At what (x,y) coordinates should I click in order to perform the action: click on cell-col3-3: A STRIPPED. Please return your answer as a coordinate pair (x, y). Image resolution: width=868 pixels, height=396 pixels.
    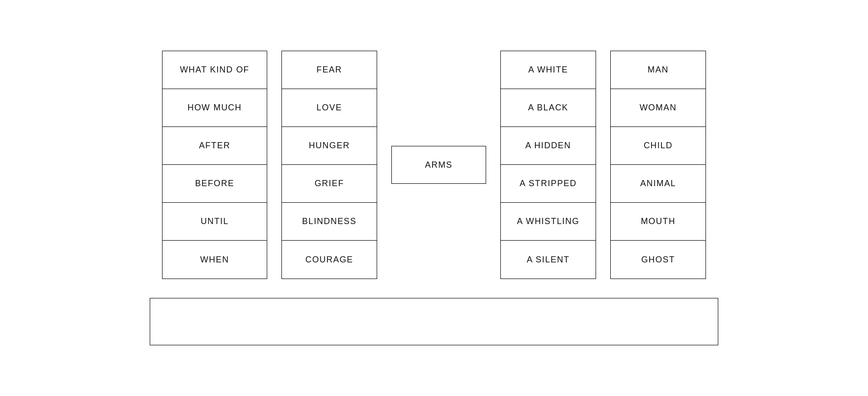
    Looking at the image, I should click on (548, 184).